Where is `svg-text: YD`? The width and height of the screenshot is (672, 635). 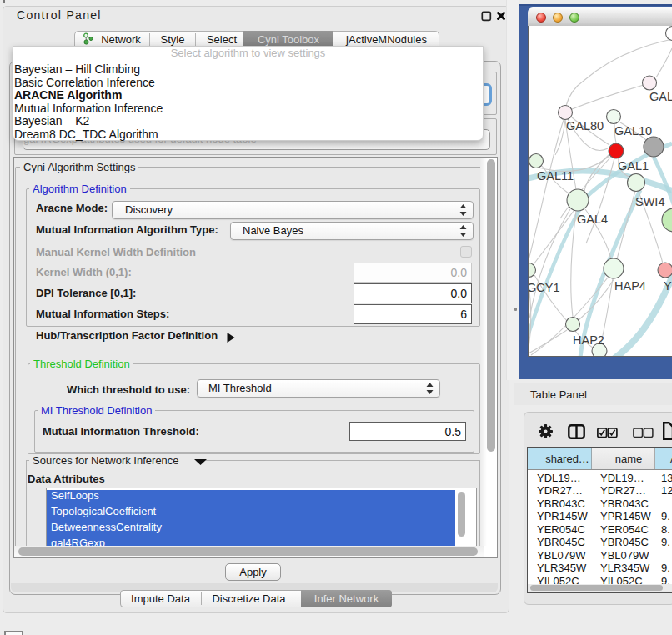
svg-text: YD is located at coordinates (668, 286).